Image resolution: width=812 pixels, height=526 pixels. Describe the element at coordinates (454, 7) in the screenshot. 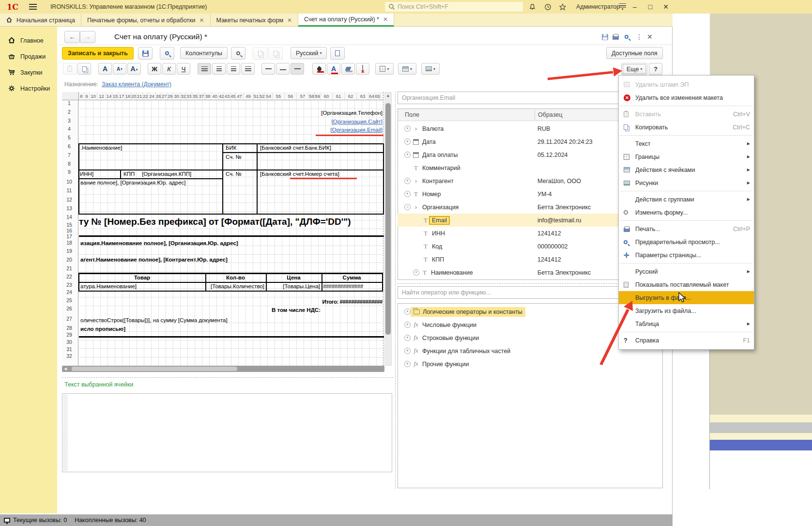

I see `global-search-input: Поиск Ctrl+Shift+F` at that location.